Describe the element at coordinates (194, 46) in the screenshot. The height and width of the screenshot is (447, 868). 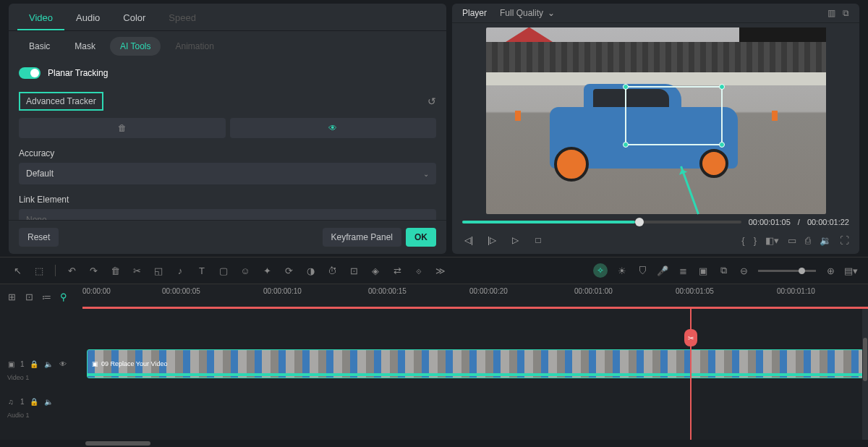
I see `subtab-animation: Animation` at that location.